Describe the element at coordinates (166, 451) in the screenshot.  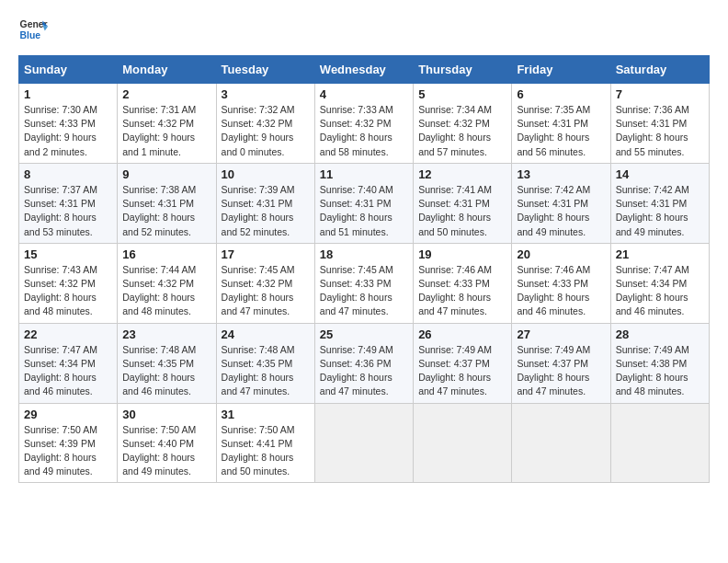
I see `day-info: Sunrise: 7:50 AM Sunset: 4:40 PM Dayligh…` at that location.